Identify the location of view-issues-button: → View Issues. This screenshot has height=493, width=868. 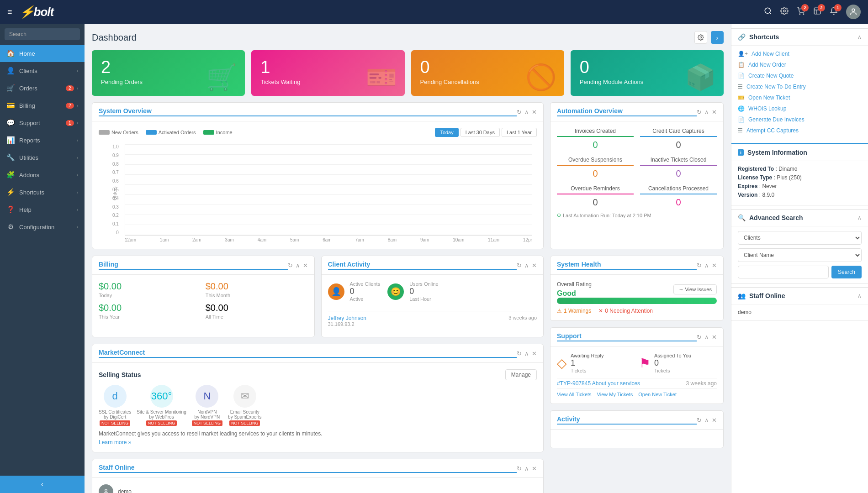
(695, 289).